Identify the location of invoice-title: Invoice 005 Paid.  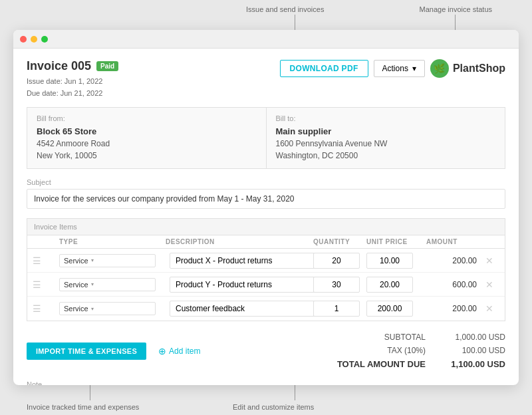
(72, 67).